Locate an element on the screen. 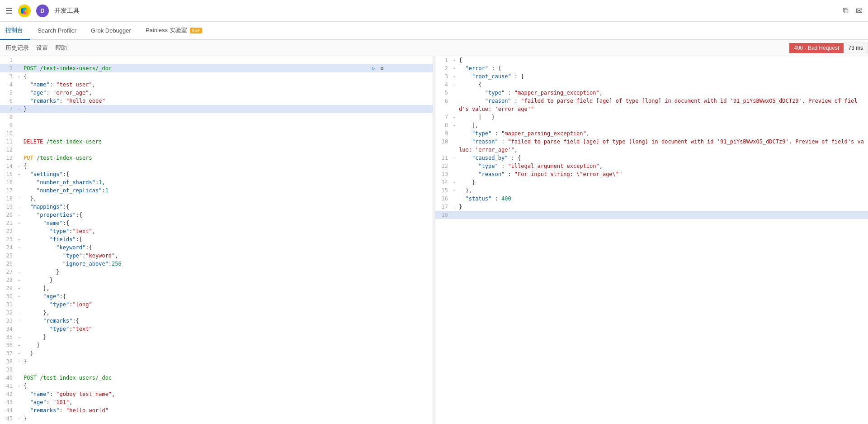  table-row: 4 - { is located at coordinates (652, 85).